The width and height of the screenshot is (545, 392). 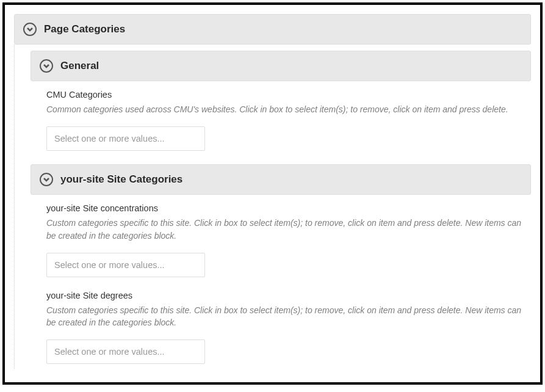 What do you see at coordinates (287, 109) in the screenshot?
I see `cmu-categories-help: Common categories used across CMU's webs…` at bounding box center [287, 109].